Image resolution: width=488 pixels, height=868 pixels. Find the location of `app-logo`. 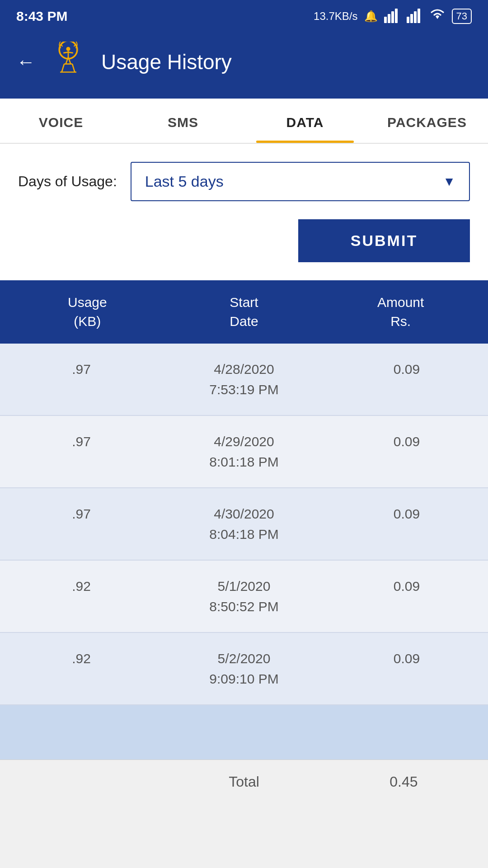

app-logo is located at coordinates (68, 62).